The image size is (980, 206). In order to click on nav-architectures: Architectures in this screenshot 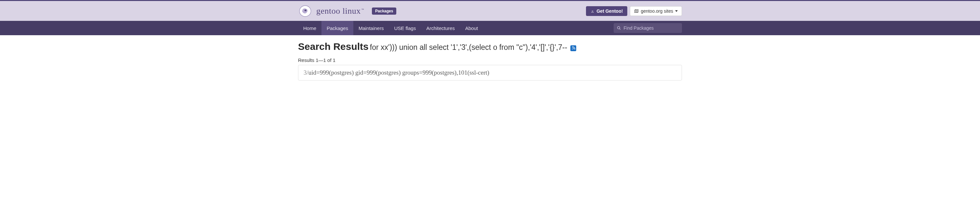, I will do `click(441, 28)`.